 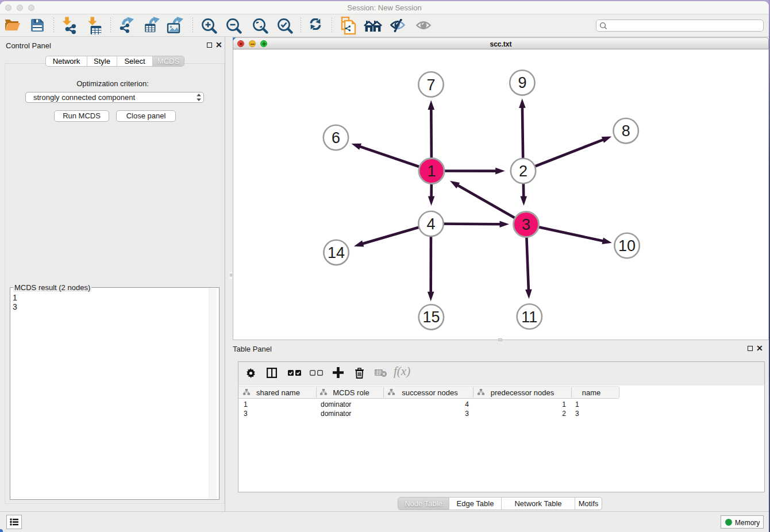 What do you see at coordinates (336, 253) in the screenshot?
I see `svg-text: 14` at bounding box center [336, 253].